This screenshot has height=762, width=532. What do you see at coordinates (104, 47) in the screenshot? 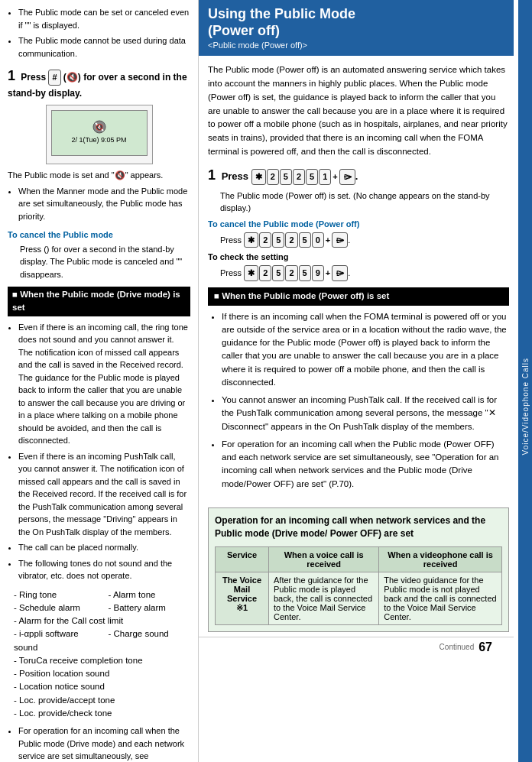
I see `bullet-item: The Public mode cannot be used during da…` at bounding box center [104, 47].